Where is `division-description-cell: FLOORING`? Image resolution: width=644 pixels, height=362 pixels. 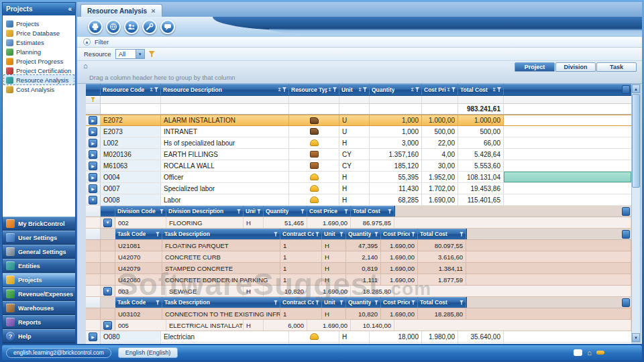
division-description-cell: FLOORING is located at coordinates (205, 223).